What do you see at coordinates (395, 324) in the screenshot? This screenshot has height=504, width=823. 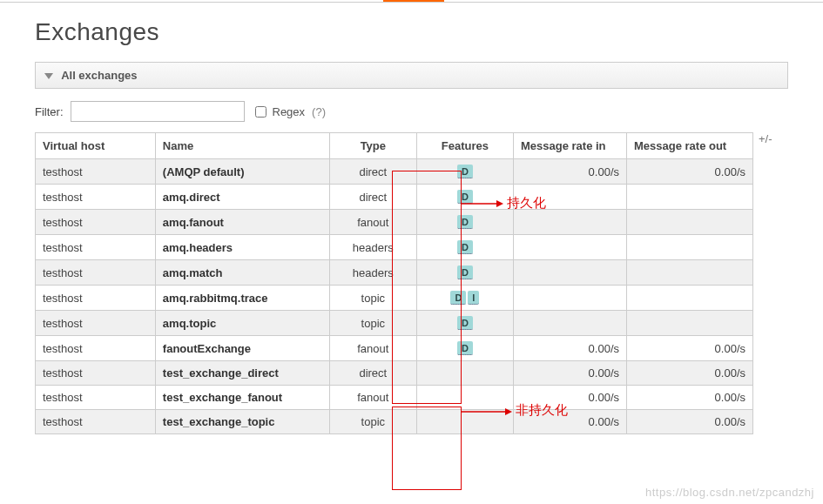 I see `table-row: testhostamq.topictopicD` at bounding box center [395, 324].